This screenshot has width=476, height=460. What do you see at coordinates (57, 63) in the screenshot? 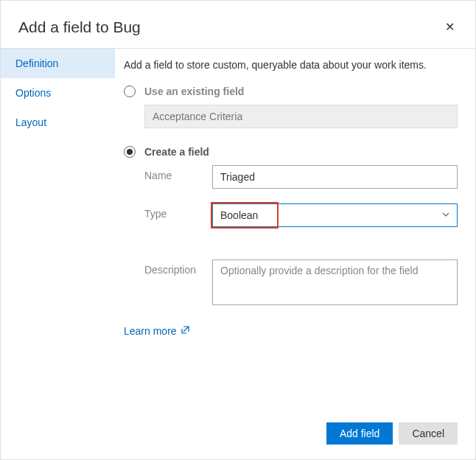
I see `tab-definition: Definition` at bounding box center [57, 63].